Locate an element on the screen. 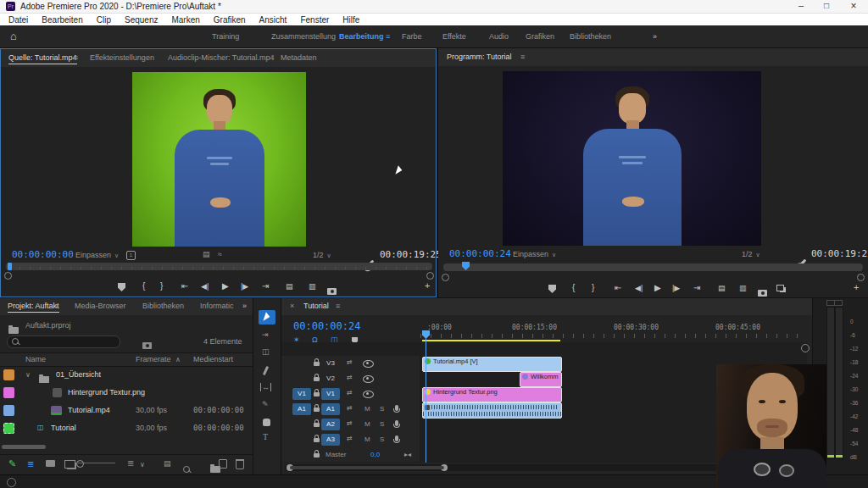 The image size is (868, 488). slip-tool: ↔ is located at coordinates (266, 387).